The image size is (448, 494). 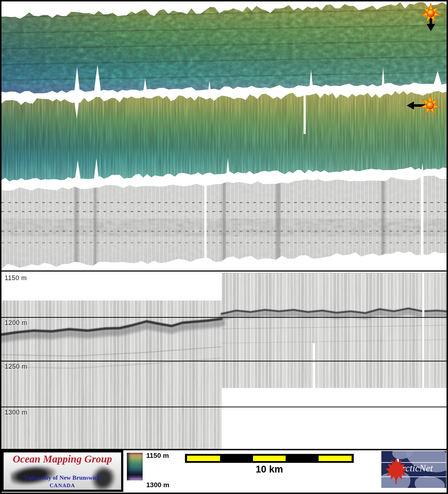 What do you see at coordinates (16, 323) in the screenshot?
I see `depth-label-1200: 1200 m` at bounding box center [16, 323].